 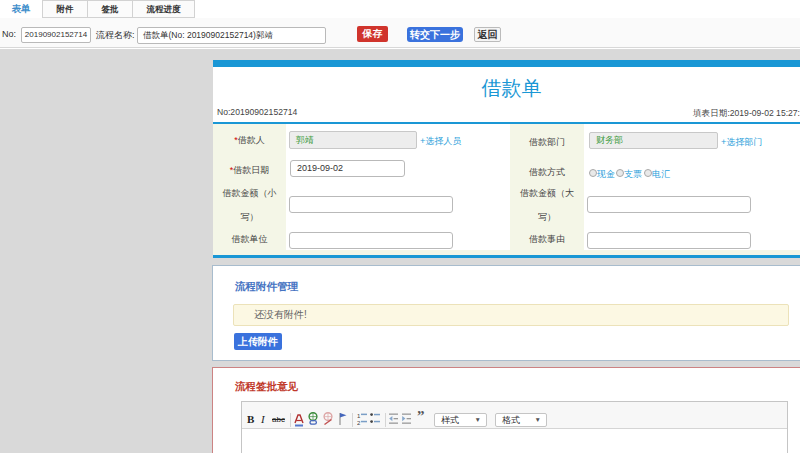 I want to click on svg-text: 2, so click(x=359, y=423).